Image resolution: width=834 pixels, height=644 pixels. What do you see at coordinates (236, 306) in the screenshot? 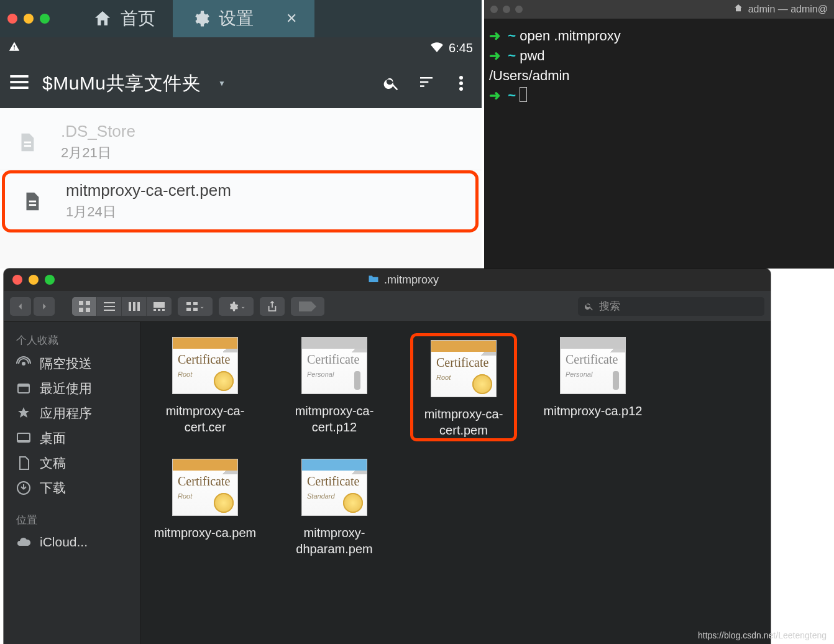
I see `action-menu-button: ⌄` at bounding box center [236, 306].